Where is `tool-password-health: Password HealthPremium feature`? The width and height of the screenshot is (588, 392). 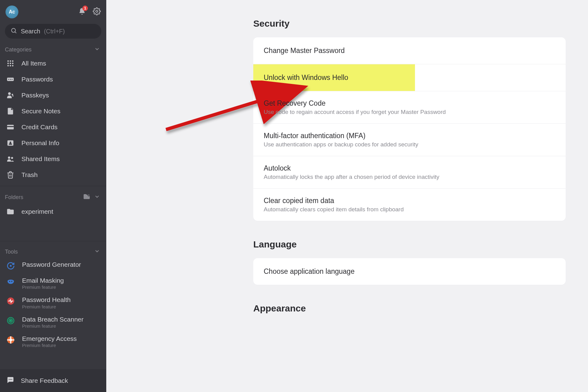
tool-password-health: Password HealthPremium feature is located at coordinates (53, 303).